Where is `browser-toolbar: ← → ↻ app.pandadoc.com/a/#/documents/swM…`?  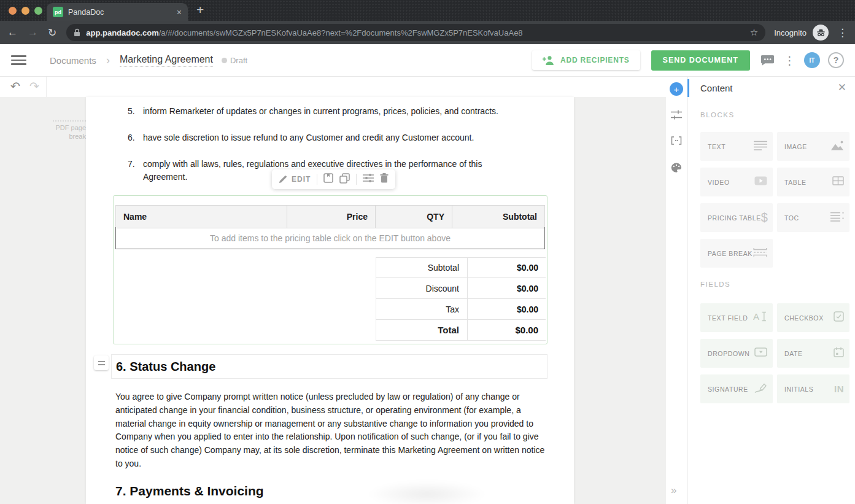 browser-toolbar: ← → ↻ app.pandadoc.com/a/#/documents/swM… is located at coordinates (427, 33).